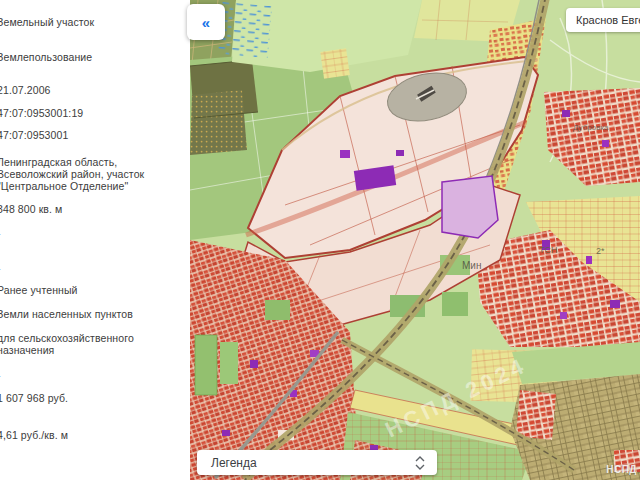 This screenshot has height=480, width=640. Describe the element at coordinates (317, 462) in the screenshot. I see `legend-toggle-button: Легенда` at that location.